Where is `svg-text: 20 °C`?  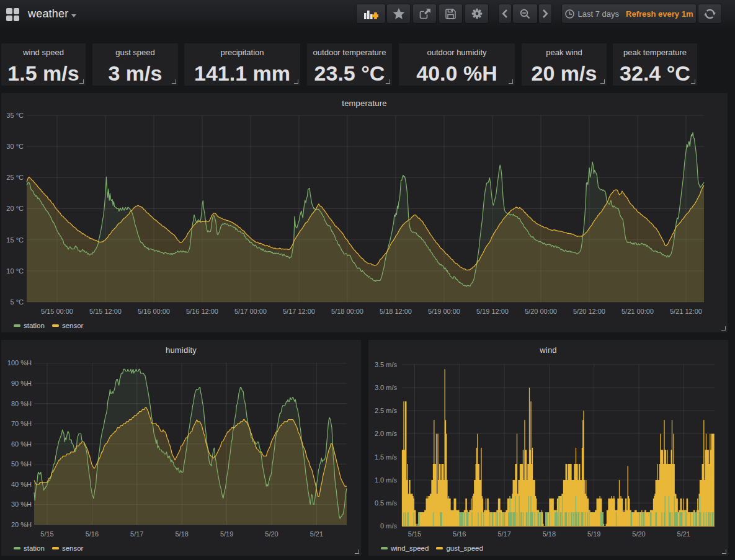
svg-text: 20 °C is located at coordinates (15, 208).